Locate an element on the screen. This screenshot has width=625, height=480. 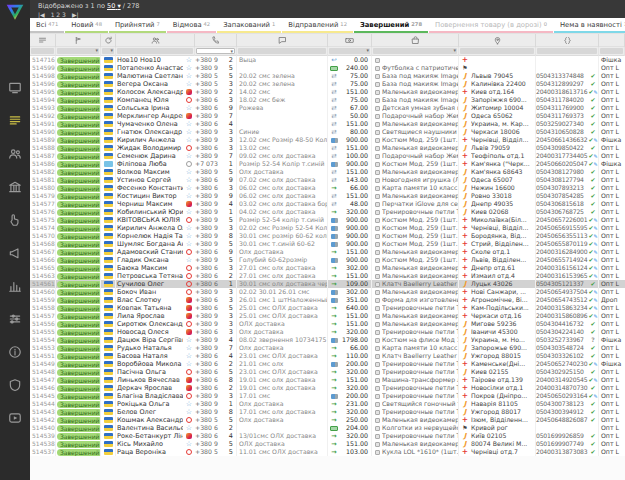
product-name: Форма для изготовления садов... is located at coordinates (420, 300).